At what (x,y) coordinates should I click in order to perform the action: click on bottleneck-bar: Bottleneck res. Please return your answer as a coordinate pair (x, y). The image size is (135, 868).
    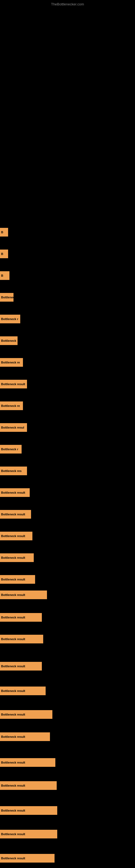
    Looking at the image, I should click on (13, 471).